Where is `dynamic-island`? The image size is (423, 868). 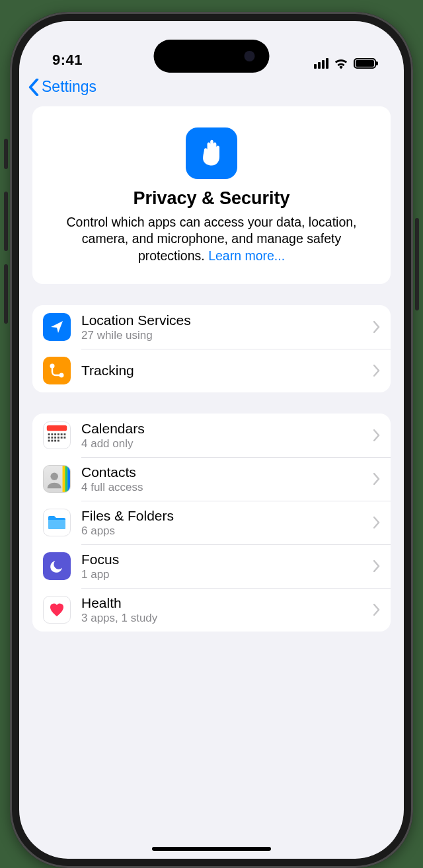 dynamic-island is located at coordinates (212, 56).